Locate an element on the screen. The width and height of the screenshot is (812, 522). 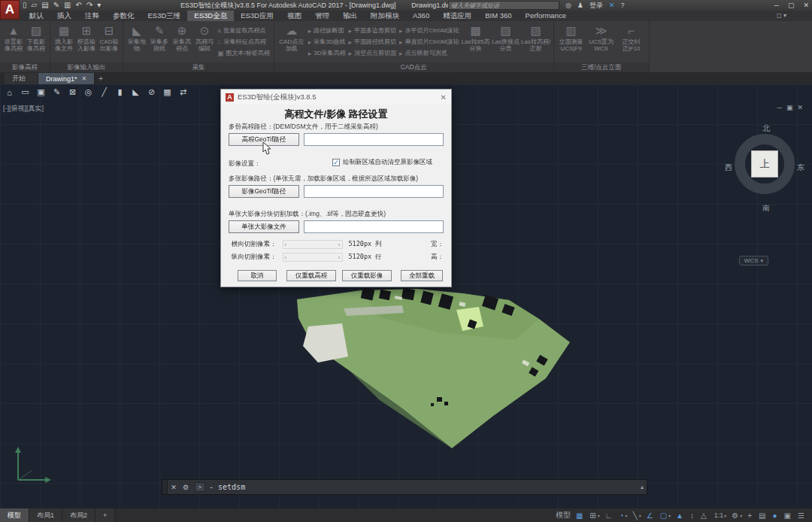
image-geotif-path-button: 影像GeoTif路径 is located at coordinates (264, 191).